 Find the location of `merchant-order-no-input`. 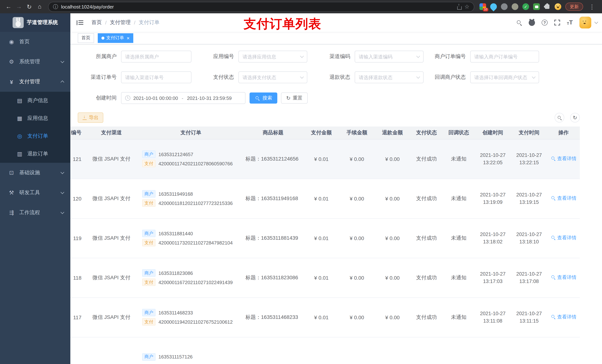

merchant-order-no-input is located at coordinates (505, 57).